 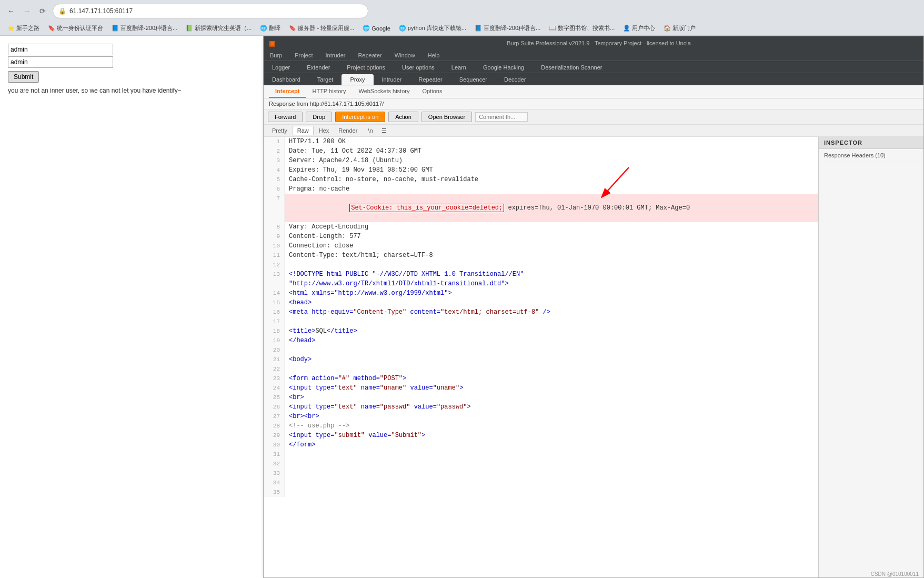 I want to click on line-number: 3, so click(x=274, y=161).